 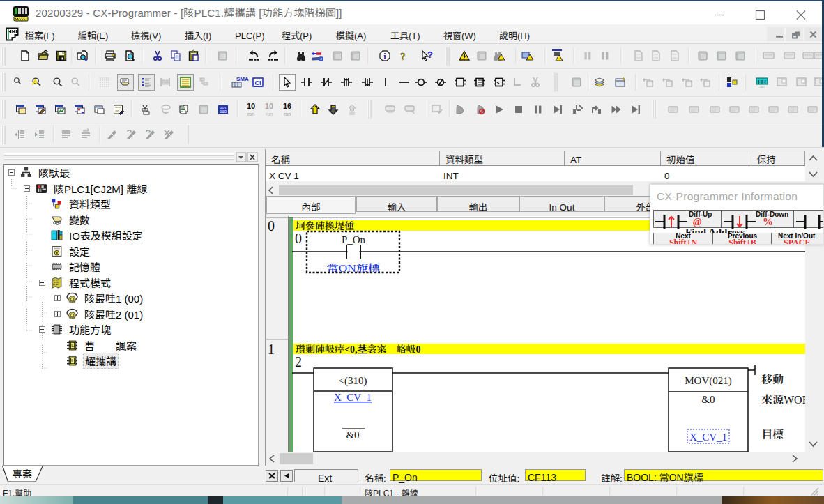 What do you see at coordinates (271, 349) in the screenshot?
I see `svg-text: 1` at bounding box center [271, 349].